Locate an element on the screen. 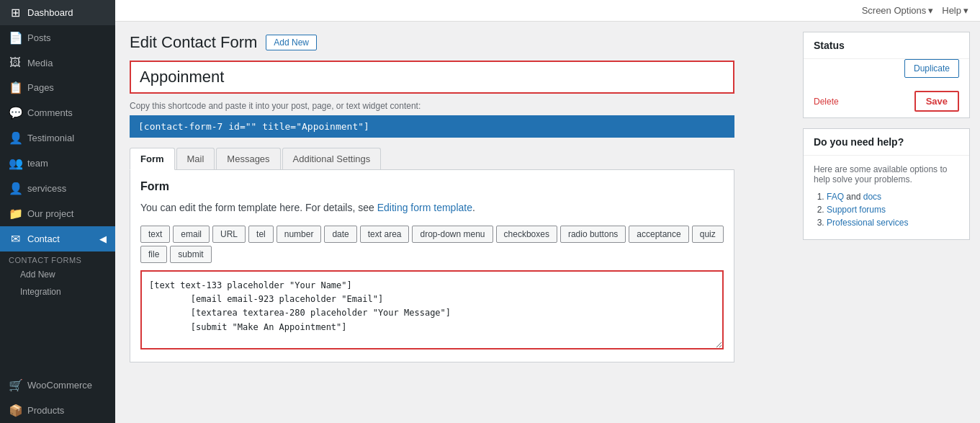 The width and height of the screenshot is (980, 423). pages-icon: 📋 is located at coordinates (15, 88).